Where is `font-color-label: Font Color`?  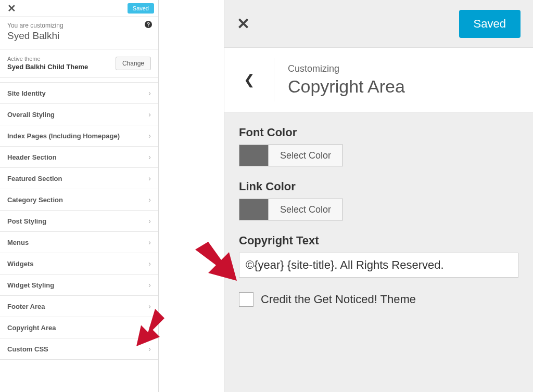 font-color-label: Font Color is located at coordinates (379, 133).